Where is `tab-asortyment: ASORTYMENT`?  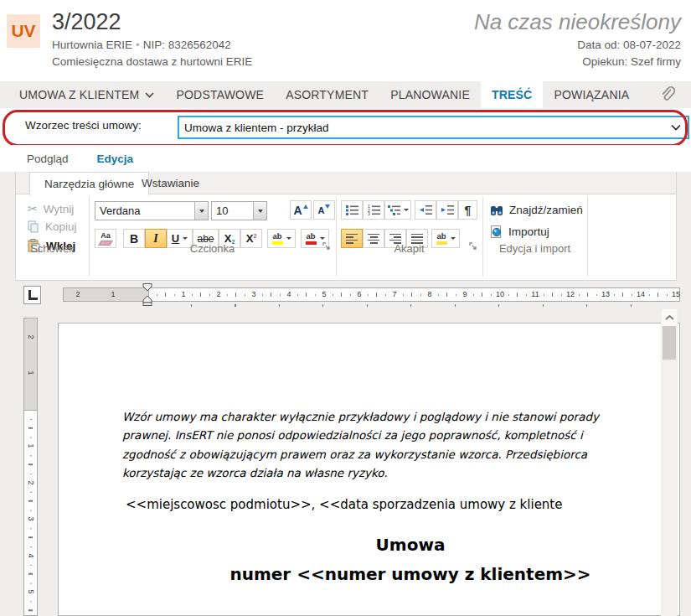 tab-asortyment: ASORTYMENT is located at coordinates (327, 95).